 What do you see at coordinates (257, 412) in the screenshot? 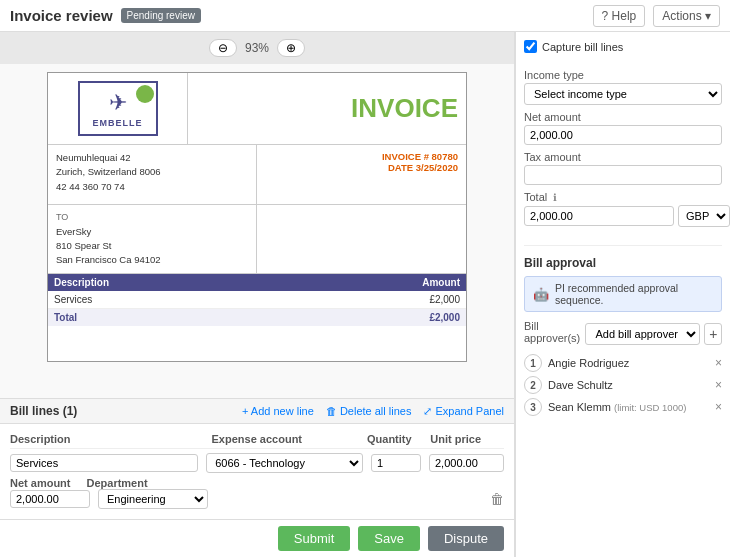
I see `bill-lines-header: Bill lines (1) + Add new line 🗑 Delete a…` at bounding box center [257, 412].